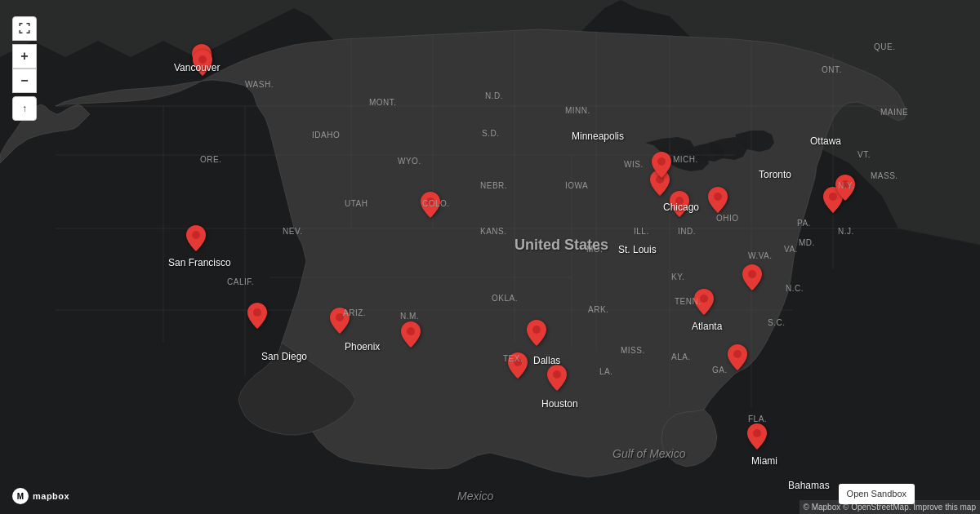 This screenshot has width=980, height=514. What do you see at coordinates (518, 367) in the screenshot?
I see `pin-houston1` at bounding box center [518, 367].